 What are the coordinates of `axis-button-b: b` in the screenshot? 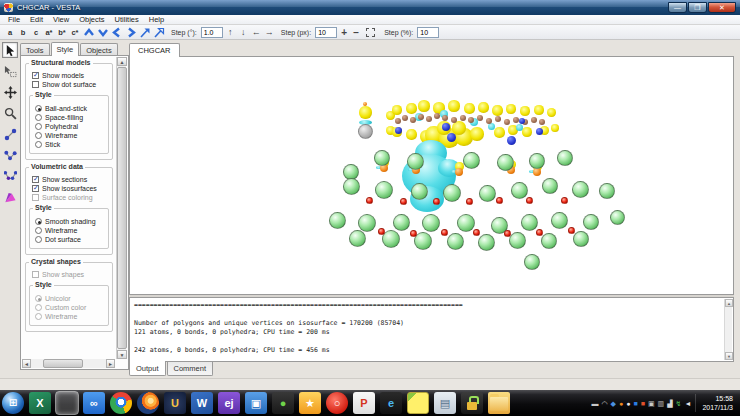 It's located at (23, 32).